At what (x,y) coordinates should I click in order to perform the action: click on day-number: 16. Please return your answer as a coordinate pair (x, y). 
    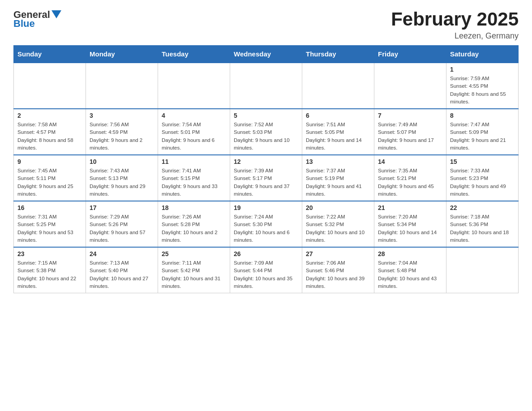
    Looking at the image, I should click on (50, 208).